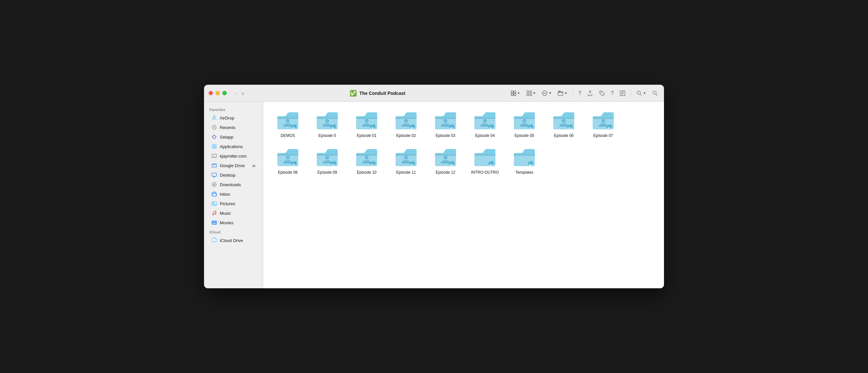 This screenshot has width=868, height=373. What do you see at coordinates (642, 93) in the screenshot?
I see `spotlight-button: ▼` at bounding box center [642, 93].